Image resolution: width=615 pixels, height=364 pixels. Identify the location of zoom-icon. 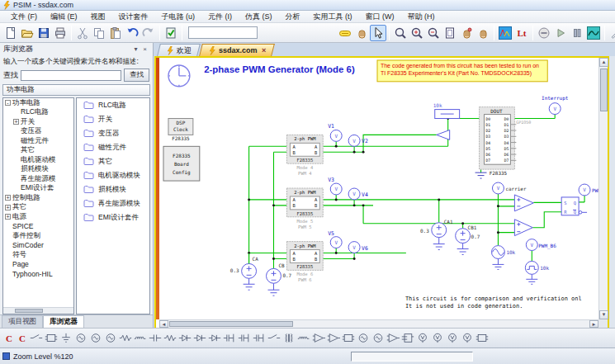
(400, 33).